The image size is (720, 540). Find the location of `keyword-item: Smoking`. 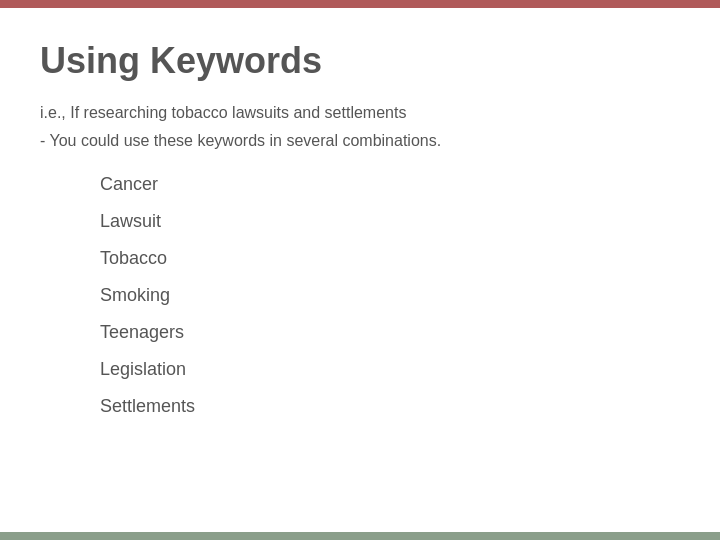

keyword-item: Smoking is located at coordinates (390, 296).